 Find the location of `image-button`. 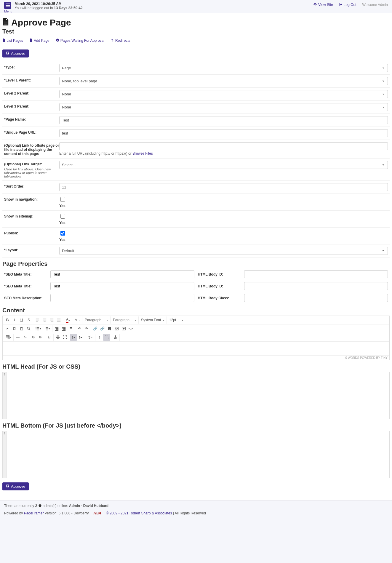

image-button is located at coordinates (116, 329).